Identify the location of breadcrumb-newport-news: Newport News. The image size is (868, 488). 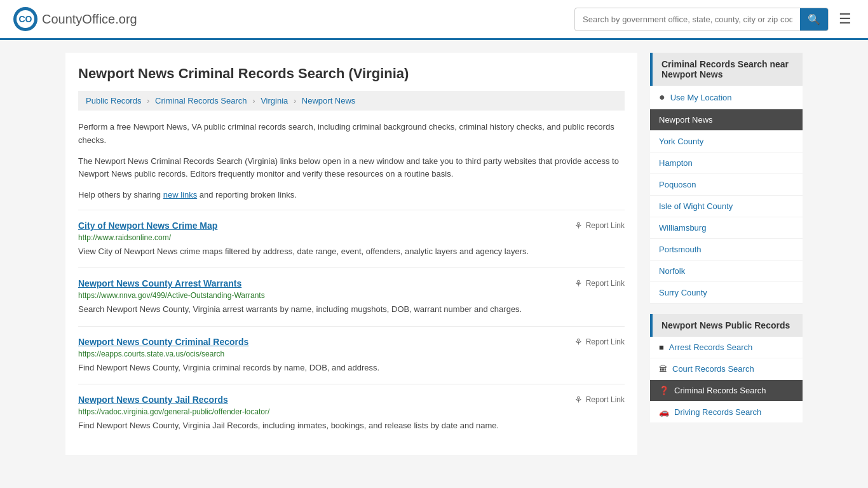
(329, 100).